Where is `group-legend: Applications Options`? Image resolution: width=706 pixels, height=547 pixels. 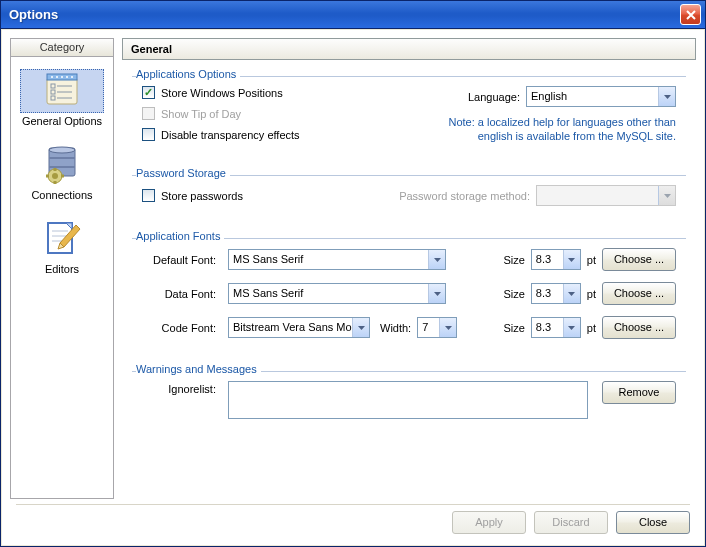 group-legend: Applications Options is located at coordinates (188, 74).